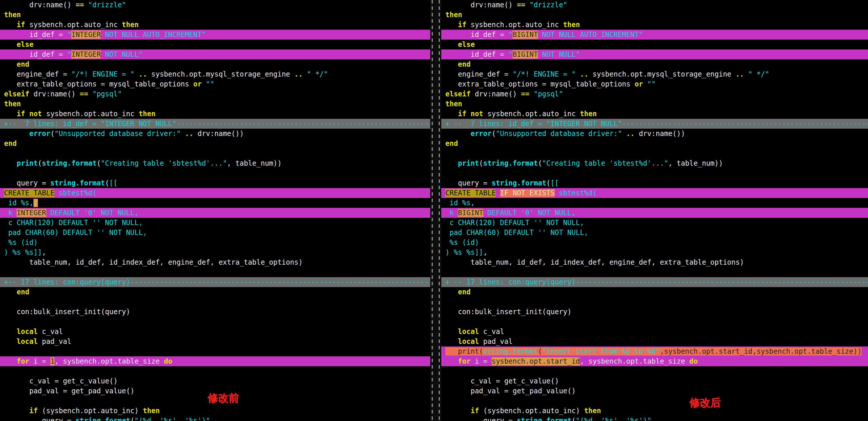 This screenshot has width=868, height=421. Describe the element at coordinates (73, 223) in the screenshot. I see `code-segment: c CHAR(120) DEFAULT '' NOT NULL,` at that location.